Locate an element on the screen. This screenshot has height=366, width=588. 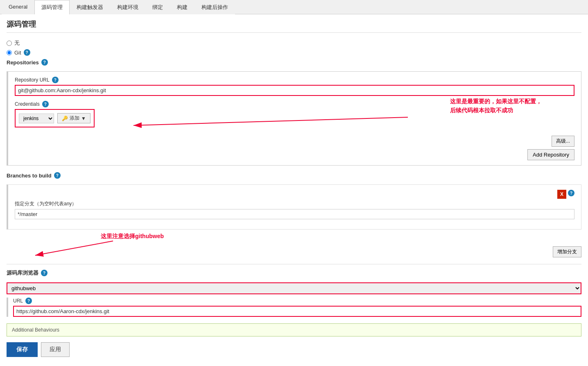
githubweb-annotation-container: 这里注意选择githubweb 增加分支 is located at coordinates (294, 245).